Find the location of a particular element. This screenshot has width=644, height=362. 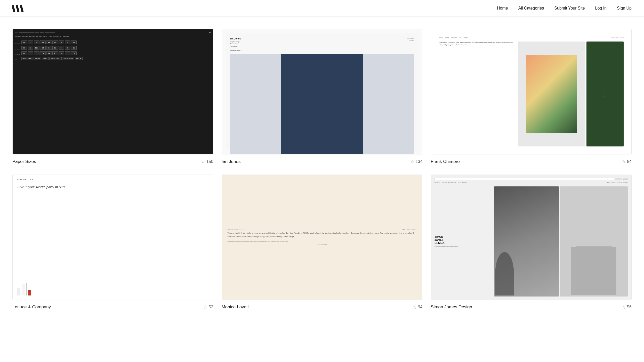

card-stars-ian-jones: ☆ 134 is located at coordinates (416, 161).